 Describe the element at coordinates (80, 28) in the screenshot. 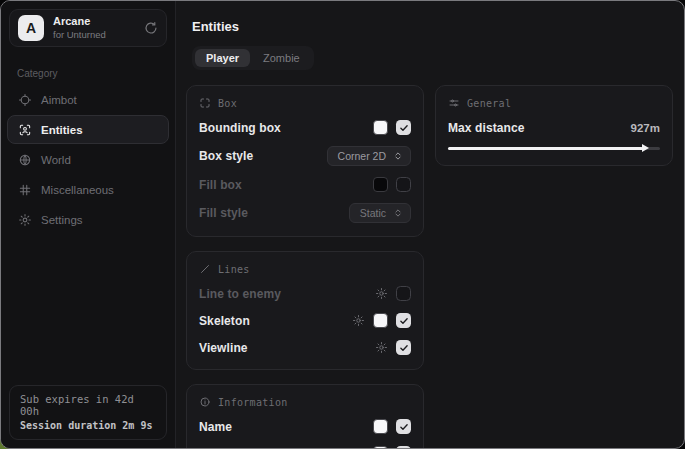

I see `brand-text: Arcane for Unturned` at that location.